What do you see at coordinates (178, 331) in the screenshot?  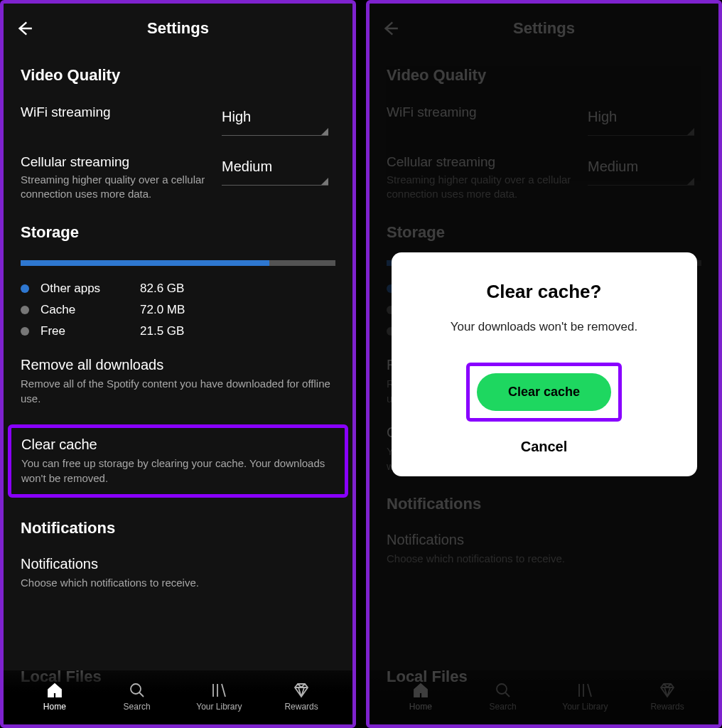 I see `legend-free: Free 21.5 GB` at bounding box center [178, 331].